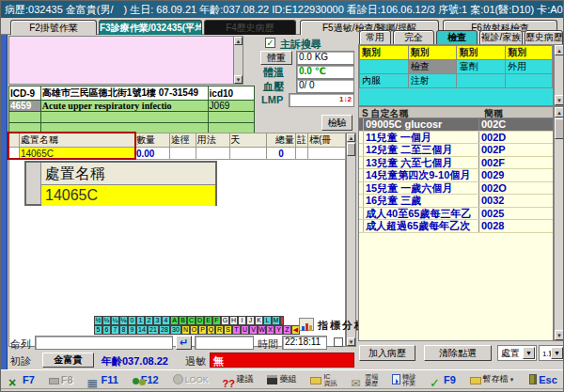 The width and height of the screenshot is (564, 392). What do you see at coordinates (512, 380) in the screenshot?
I see `chevron-down-icon: ▾` at bounding box center [512, 380].